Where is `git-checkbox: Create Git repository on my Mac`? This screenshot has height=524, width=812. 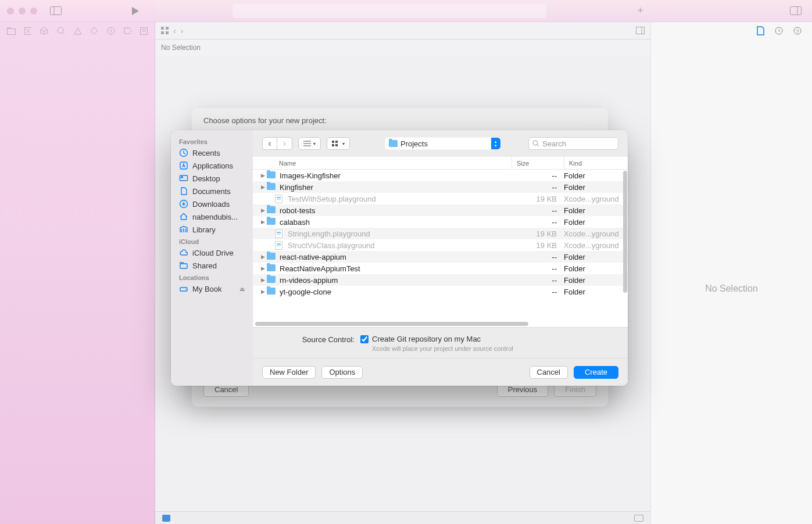
git-checkbox: Create Git repository on my Mac is located at coordinates (421, 339).